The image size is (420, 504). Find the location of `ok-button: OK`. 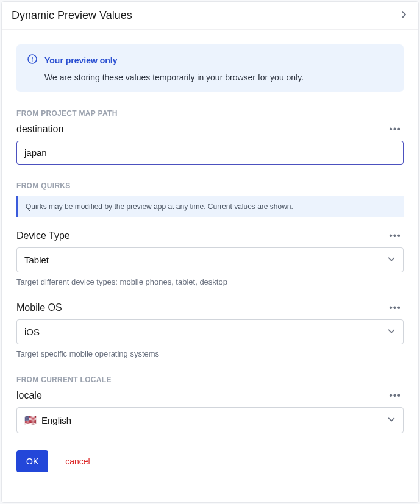

ok-button: OK is located at coordinates (32, 461).